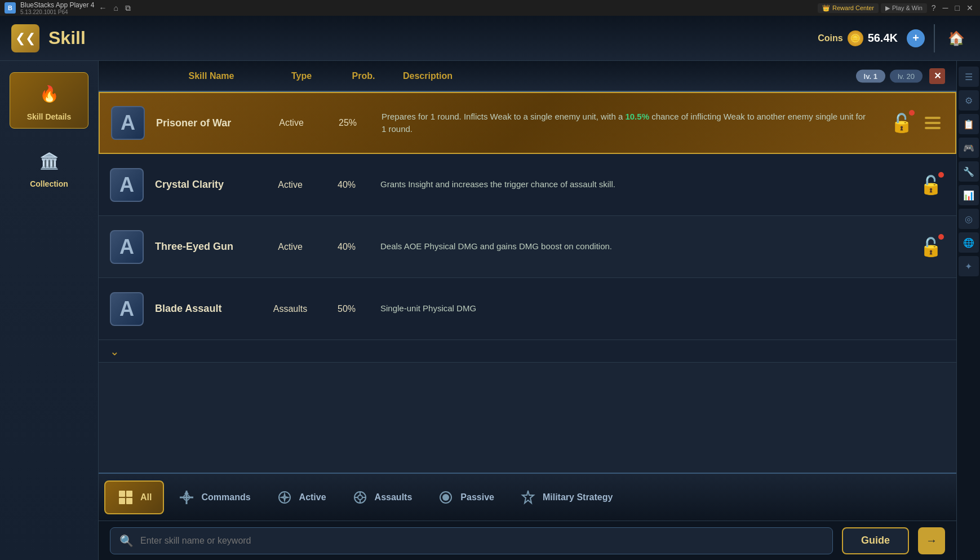 This screenshot has width=980, height=560. What do you see at coordinates (206, 309) in the screenshot?
I see `skill-name-4: Blade Assault` at bounding box center [206, 309].